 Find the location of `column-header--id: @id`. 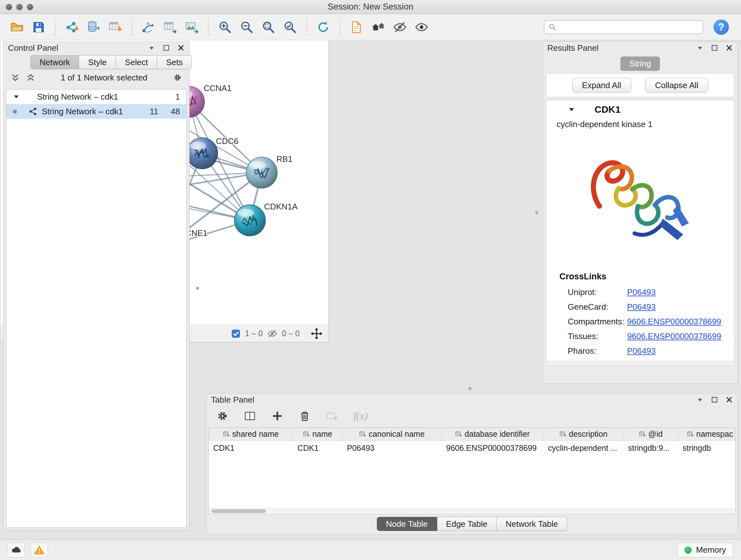

column-header--id: @id is located at coordinates (651, 434).